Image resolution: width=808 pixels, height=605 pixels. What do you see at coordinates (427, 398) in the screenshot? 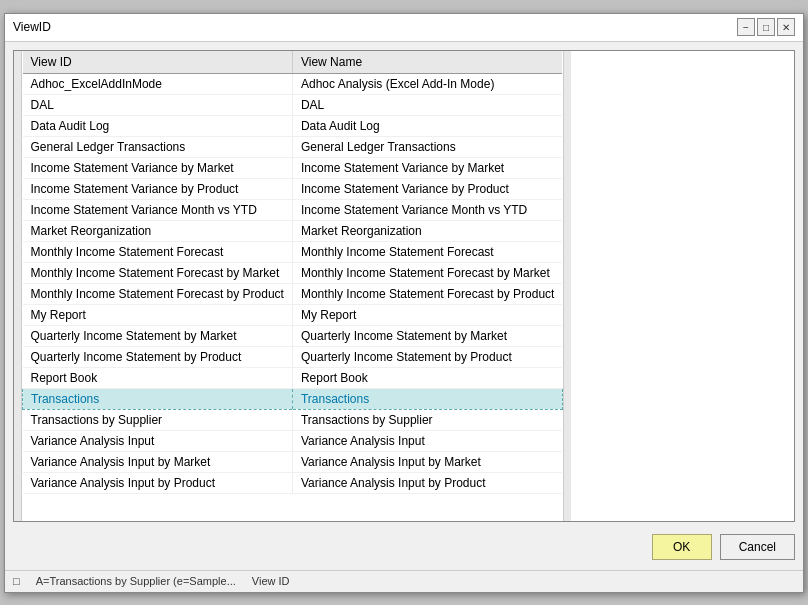
I see `cell-view-name: Transactions` at bounding box center [427, 398].